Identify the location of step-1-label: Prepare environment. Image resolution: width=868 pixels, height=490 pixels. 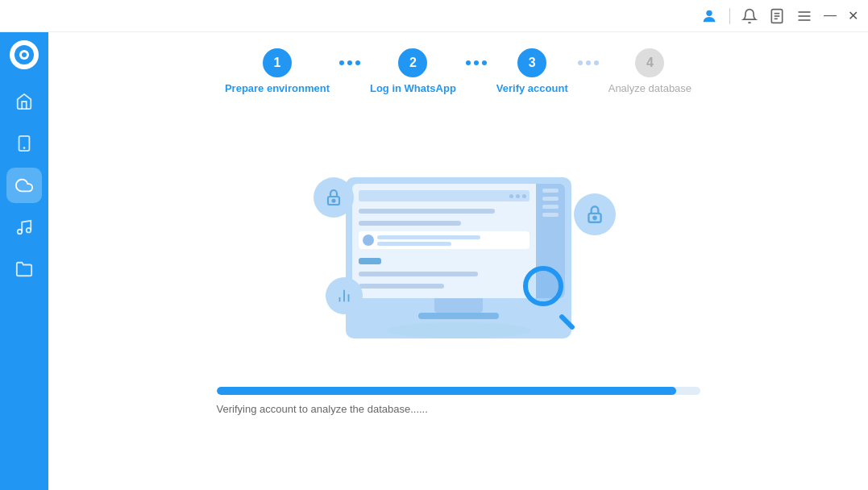
(277, 89).